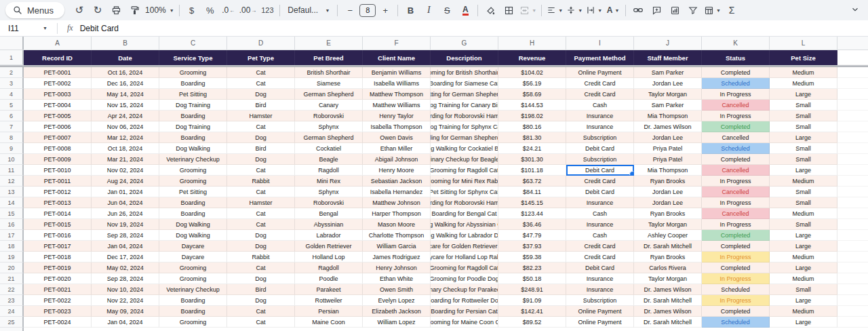 The image size is (868, 331). What do you see at coordinates (193, 192) in the screenshot?
I see `cell-C13: Pet Sitting` at bounding box center [193, 192].